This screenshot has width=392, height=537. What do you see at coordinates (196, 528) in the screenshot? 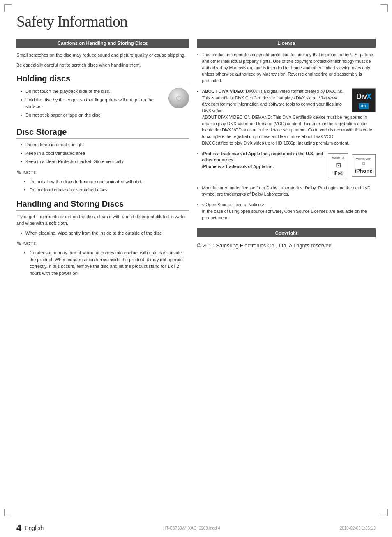
I see `footer: 4 English HT-C6730W_XAC_0203.indd 4 2010…` at bounding box center [196, 528].